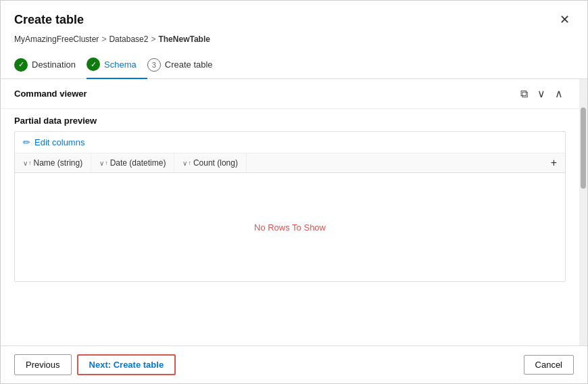  Describe the element at coordinates (564, 20) in the screenshot. I see `close-button: ✕` at that location.